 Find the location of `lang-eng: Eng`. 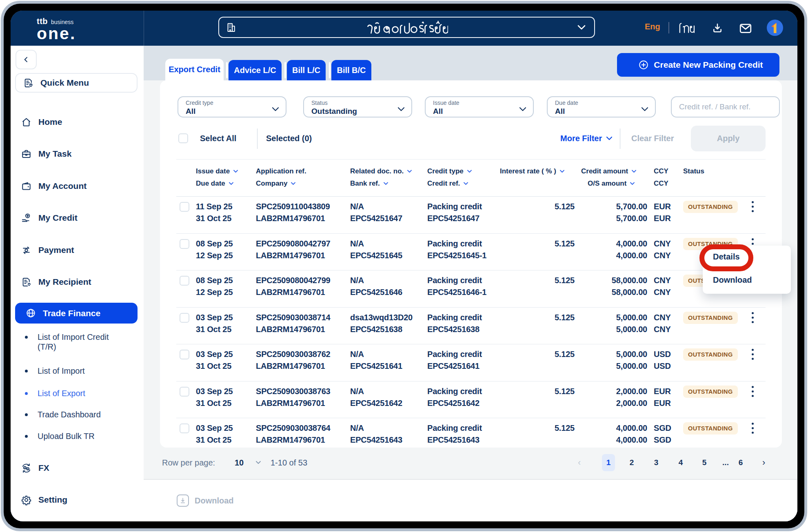

lang-eng: Eng is located at coordinates (653, 27).